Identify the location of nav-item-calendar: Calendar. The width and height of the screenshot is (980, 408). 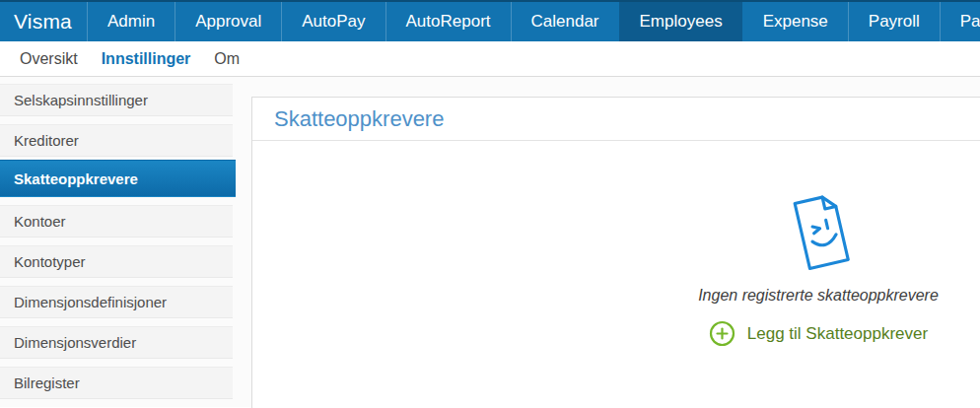
(565, 22).